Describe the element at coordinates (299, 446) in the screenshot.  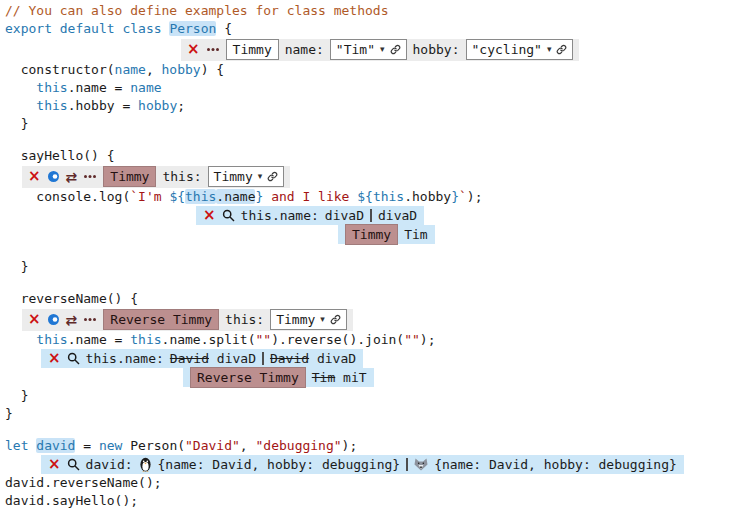
I see `code-token: "debugging"` at that location.